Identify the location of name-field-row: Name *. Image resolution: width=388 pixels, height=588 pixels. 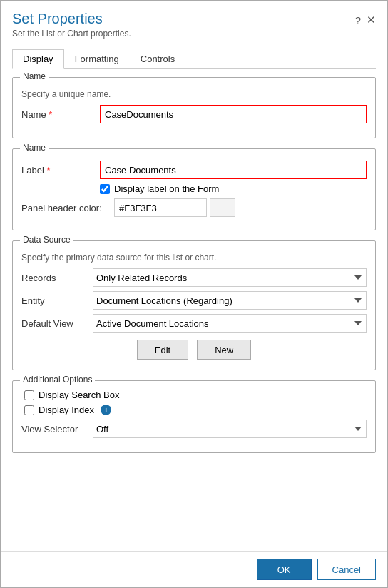
(194, 114).